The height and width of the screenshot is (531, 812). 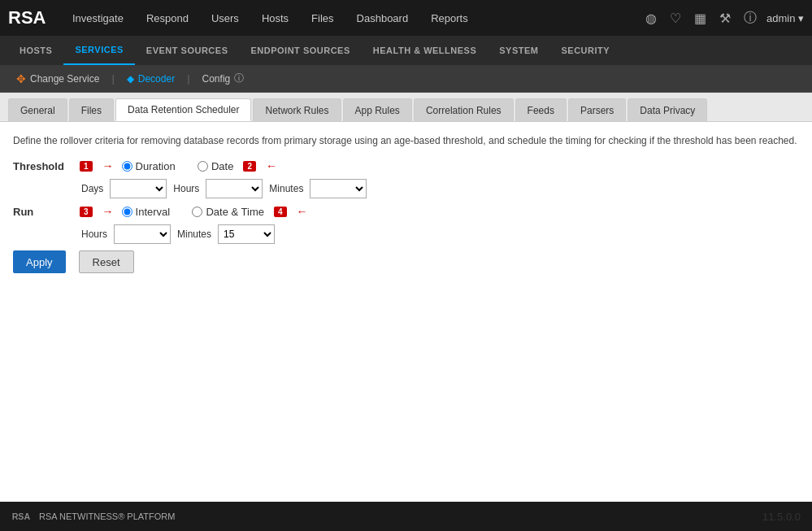 I want to click on clock-icon: ◍, so click(x=651, y=18).